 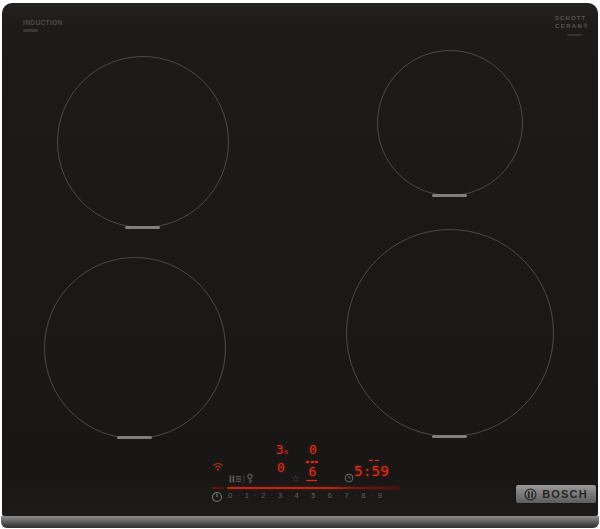 What do you see at coordinates (134, 438) in the screenshot?
I see `zone-marker-front-left` at bounding box center [134, 438].